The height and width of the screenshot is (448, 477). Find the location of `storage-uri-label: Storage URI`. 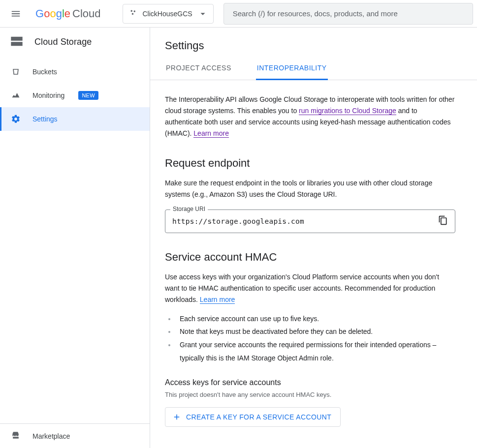

storage-uri-label: Storage URI is located at coordinates (189, 209).